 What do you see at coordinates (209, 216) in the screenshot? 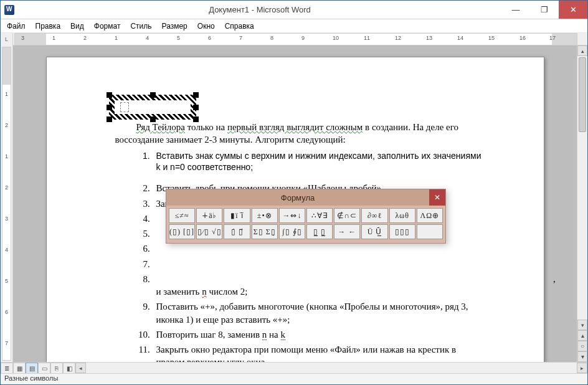
I see `palette-spaces: ∔ä♭` at bounding box center [209, 216].